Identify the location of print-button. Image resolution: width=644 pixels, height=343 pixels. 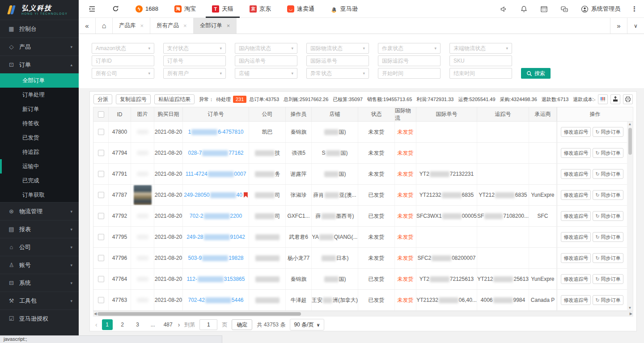
(628, 99).